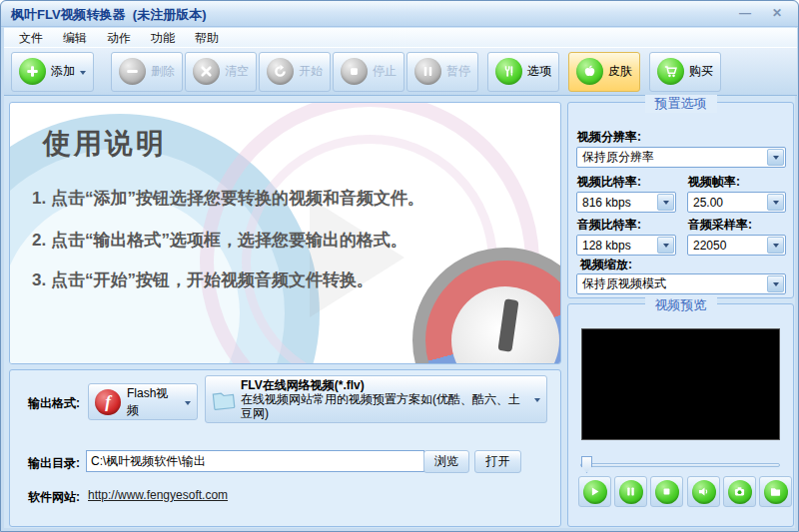 Image resolution: width=799 pixels, height=532 pixels. Describe the element at coordinates (505, 325) in the screenshot. I see `watermark-logo-center` at that location.